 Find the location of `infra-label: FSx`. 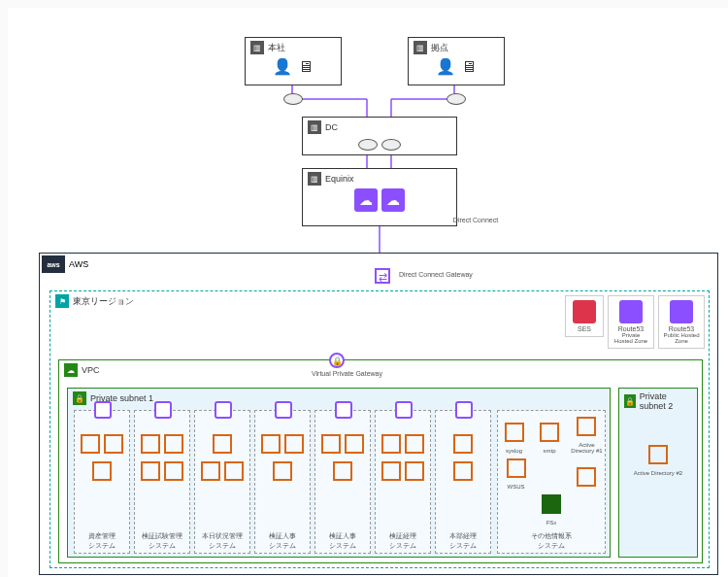

infra-label: FSx is located at coordinates (551, 523).